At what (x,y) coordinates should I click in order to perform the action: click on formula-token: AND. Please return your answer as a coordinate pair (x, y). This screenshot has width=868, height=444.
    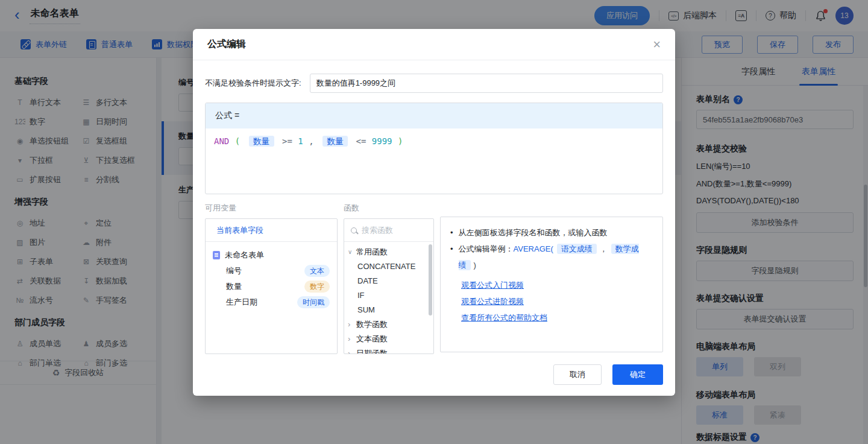
    Looking at the image, I should click on (222, 141).